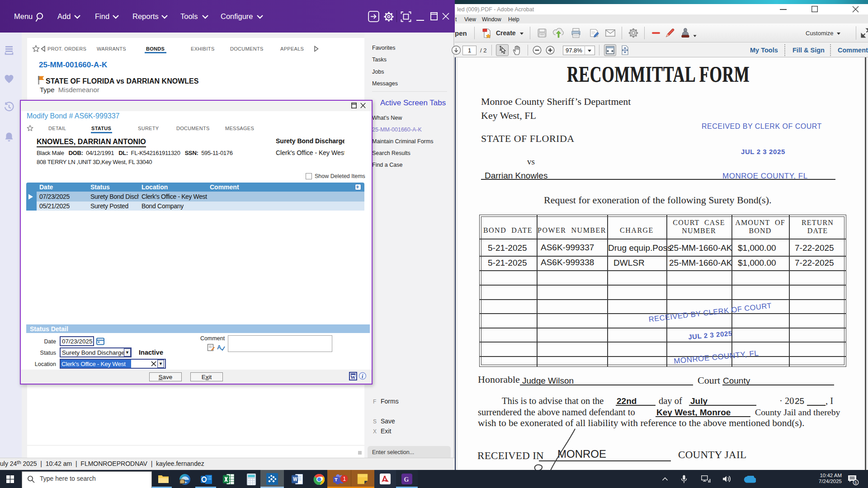 This screenshot has height=488, width=868. What do you see at coordinates (855, 483) in the screenshot?
I see `svg-text: 5` at bounding box center [855, 483].